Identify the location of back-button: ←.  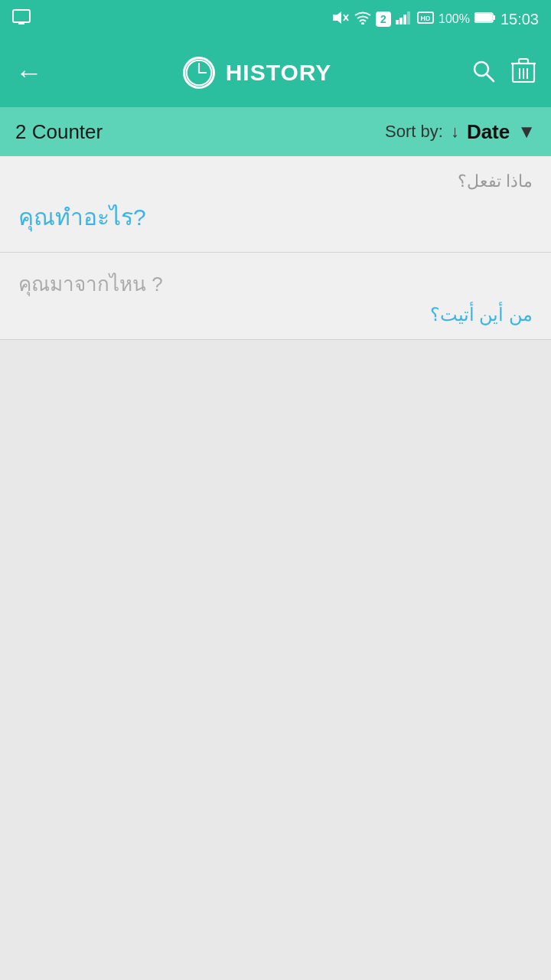
(29, 73).